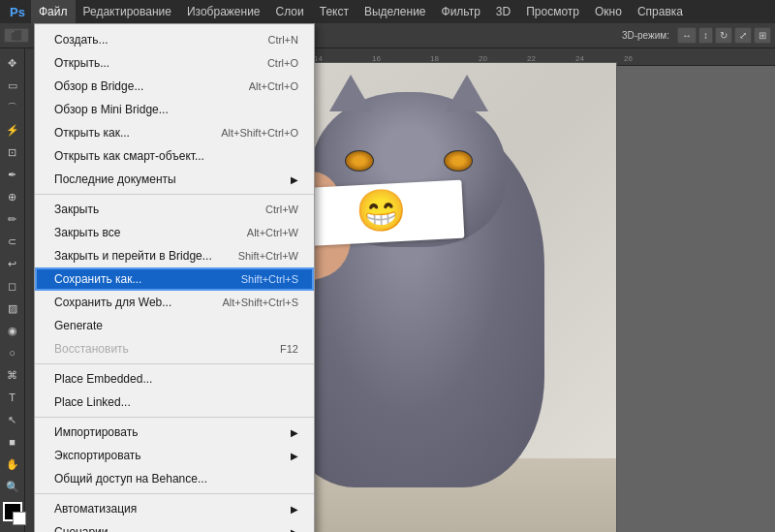 Image resolution: width=775 pixels, height=532 pixels. What do you see at coordinates (13, 108) in the screenshot?
I see `lasso-tool: ⌒` at bounding box center [13, 108].